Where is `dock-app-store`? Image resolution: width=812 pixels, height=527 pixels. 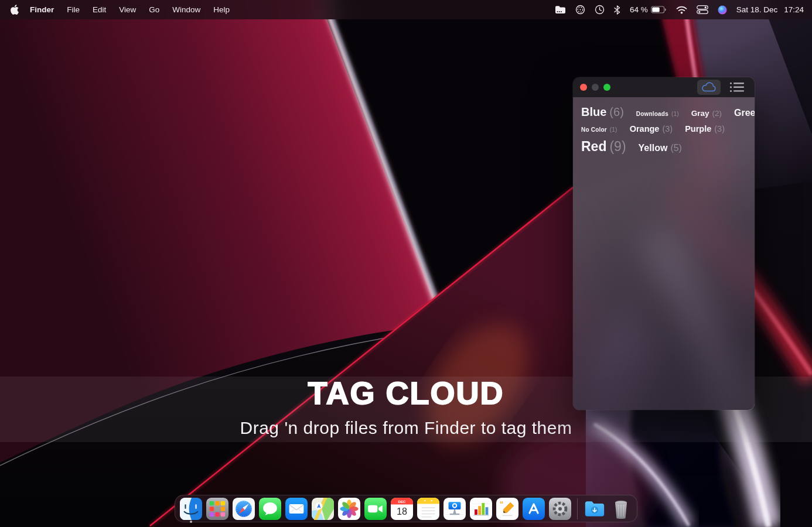 dock-app-store is located at coordinates (534, 509).